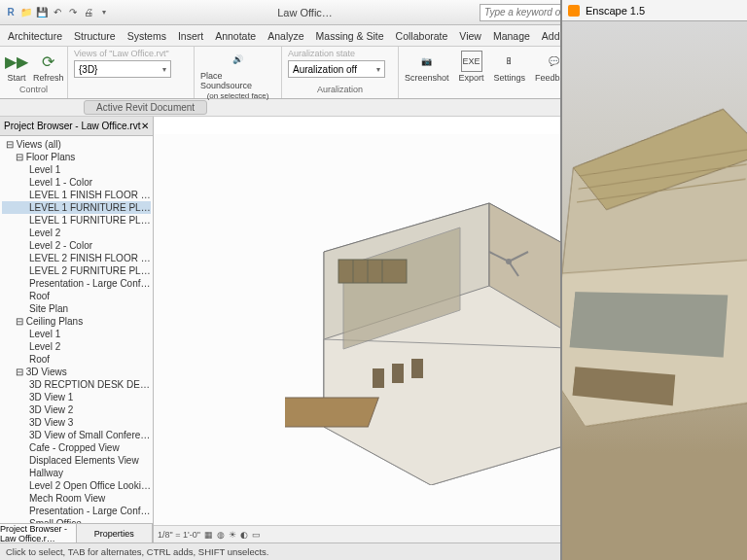 This screenshot has width=747, height=560. Describe the element at coordinates (76, 183) in the screenshot. I see `tree-item: Level 1 - Color` at that location.